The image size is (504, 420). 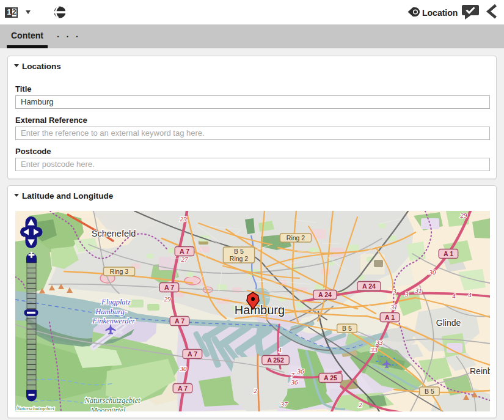 I want to click on svg-text: 25, so click(x=184, y=219).